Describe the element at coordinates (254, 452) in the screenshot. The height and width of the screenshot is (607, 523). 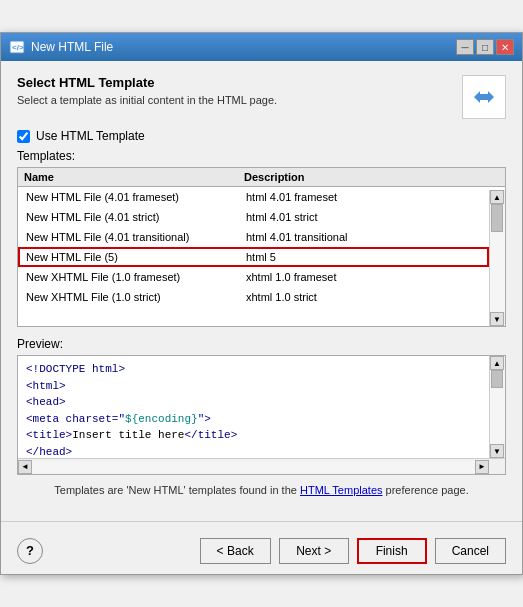
I see `preview-line: </head>` at that location.